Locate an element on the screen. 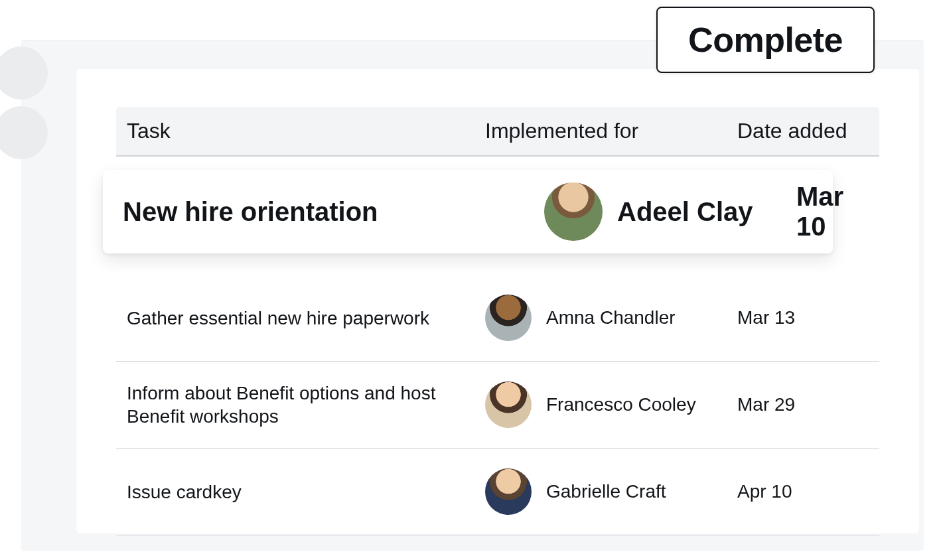  table-row: New hire orientation Adeel Clay Mar 10 is located at coordinates (468, 212).